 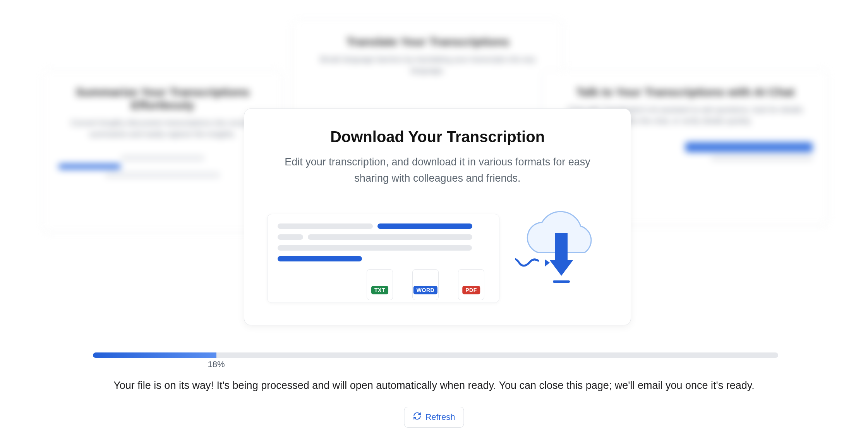 I want to click on format-label: WORD, so click(x=425, y=290).